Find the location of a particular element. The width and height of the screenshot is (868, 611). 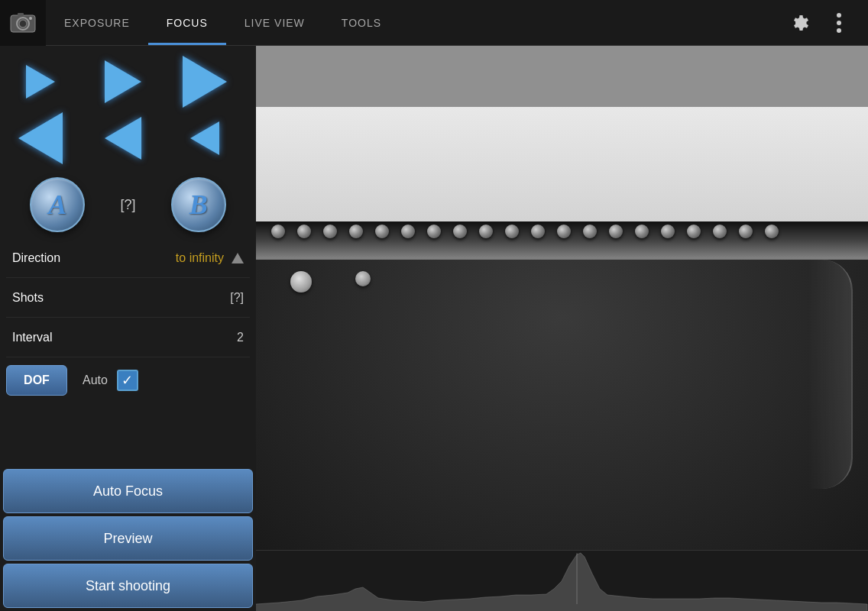

arrow-right-small-icon is located at coordinates (40, 82).